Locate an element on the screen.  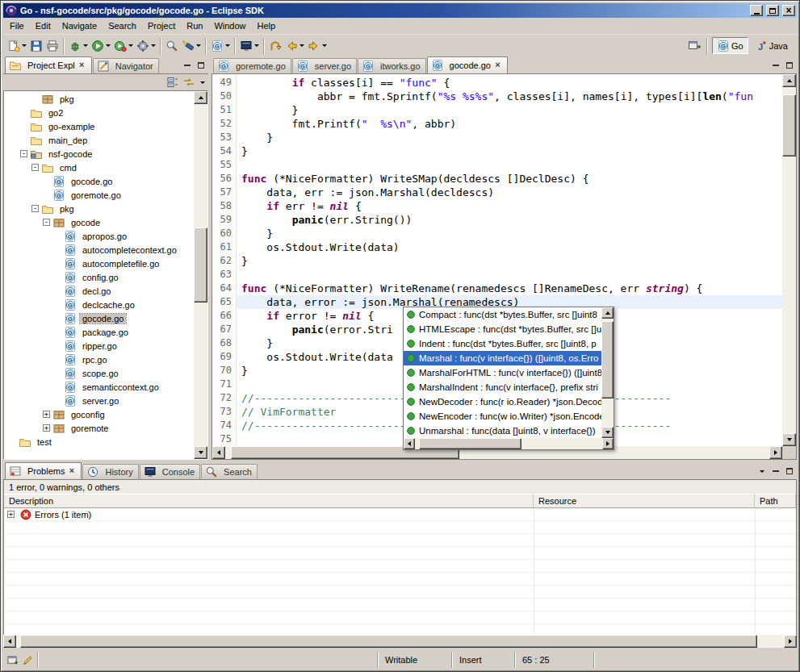
code-line-57: data, err := json.Marshal(decldescs) is located at coordinates (509, 192).